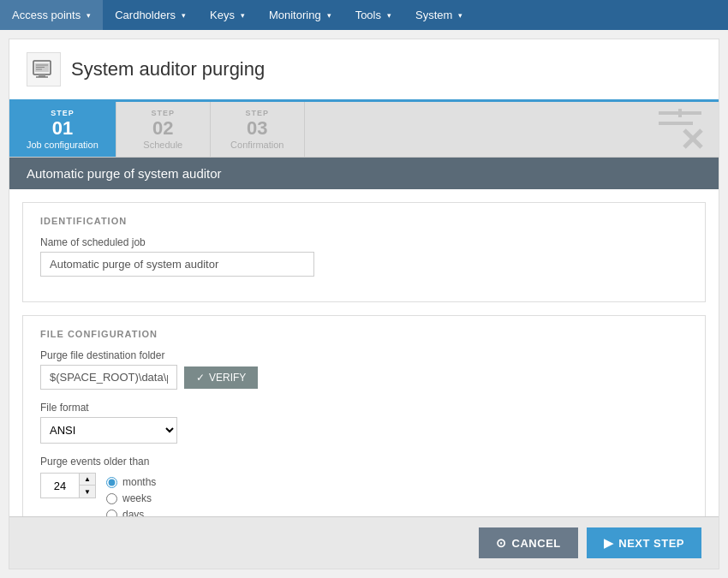 Image resolution: width=728 pixels, height=578 pixels. Describe the element at coordinates (364, 486) in the screenshot. I see `older-group: Purge events older than ▲ ▼ months` at that location.